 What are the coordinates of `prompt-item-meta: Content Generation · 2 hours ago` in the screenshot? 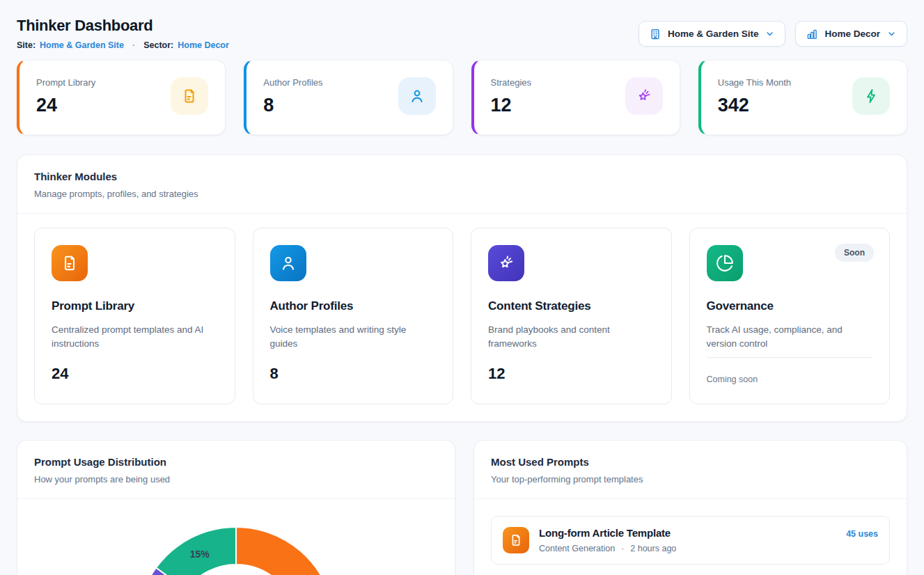 It's located at (607, 549).